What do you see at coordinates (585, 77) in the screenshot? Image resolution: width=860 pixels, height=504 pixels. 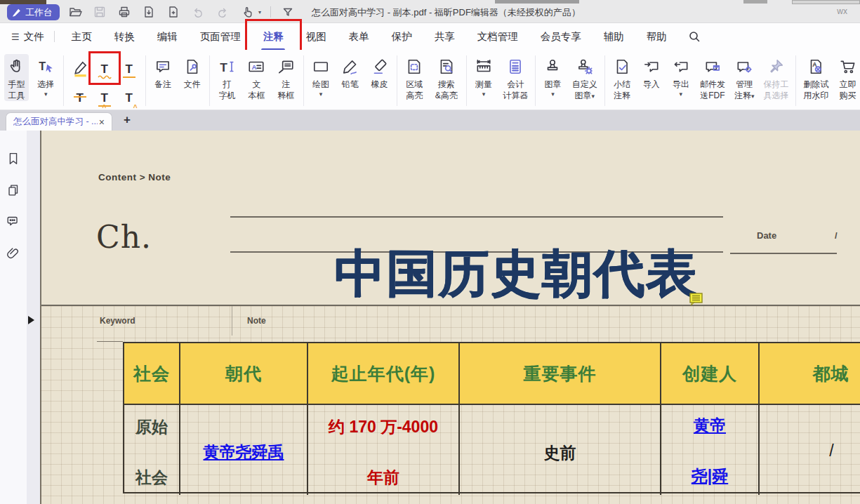 I see `custom-stamp-tool: 自定义 图章▾` at bounding box center [585, 77].